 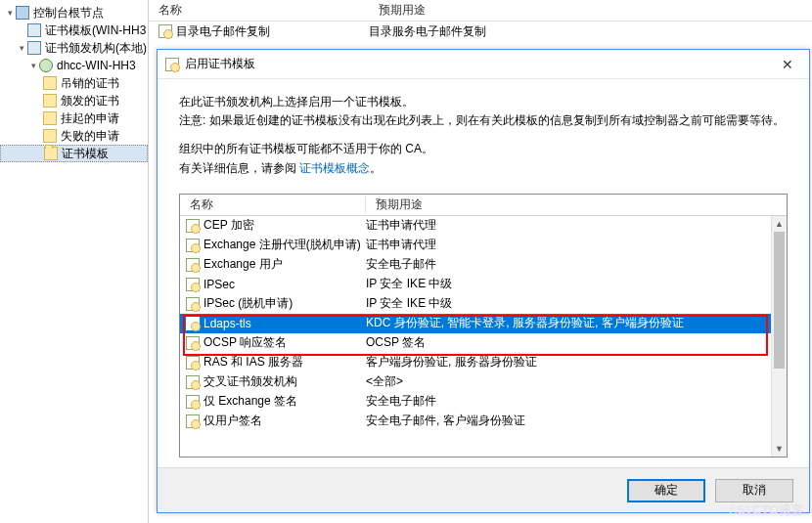 I want to click on tree-pending: 挂起的申请, so click(x=74, y=118).